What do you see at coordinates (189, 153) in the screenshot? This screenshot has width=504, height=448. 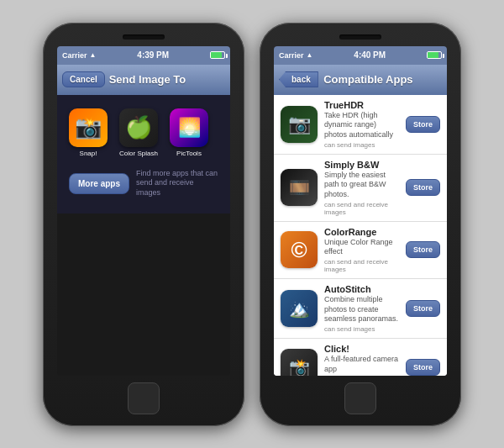 I see `pictools-label: PicTools` at bounding box center [189, 153].